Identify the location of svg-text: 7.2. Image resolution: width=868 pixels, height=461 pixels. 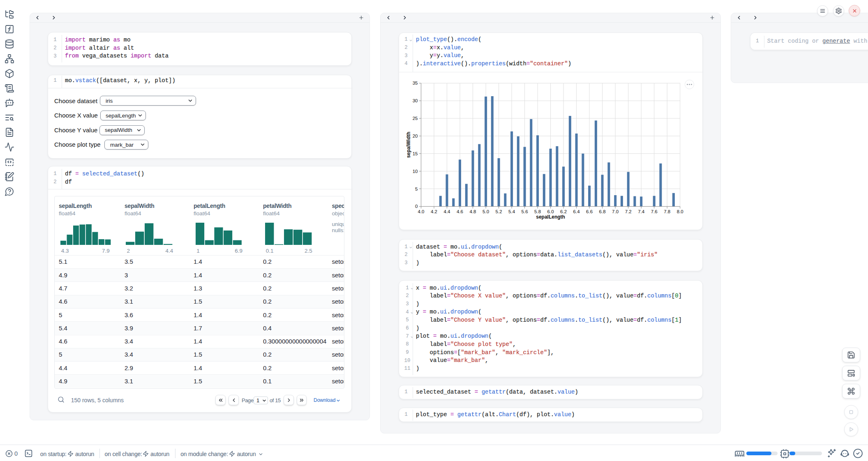
(628, 212).